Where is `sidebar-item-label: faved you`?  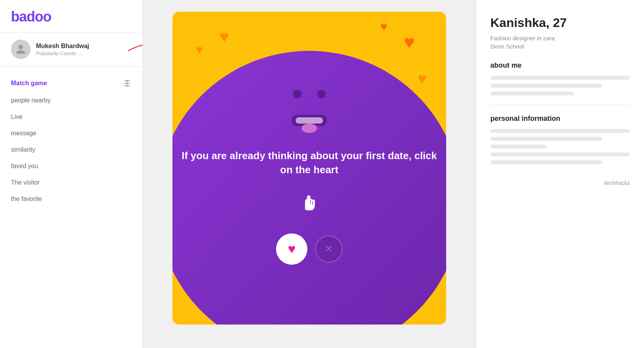
sidebar-item-label: faved you is located at coordinates (24, 166).